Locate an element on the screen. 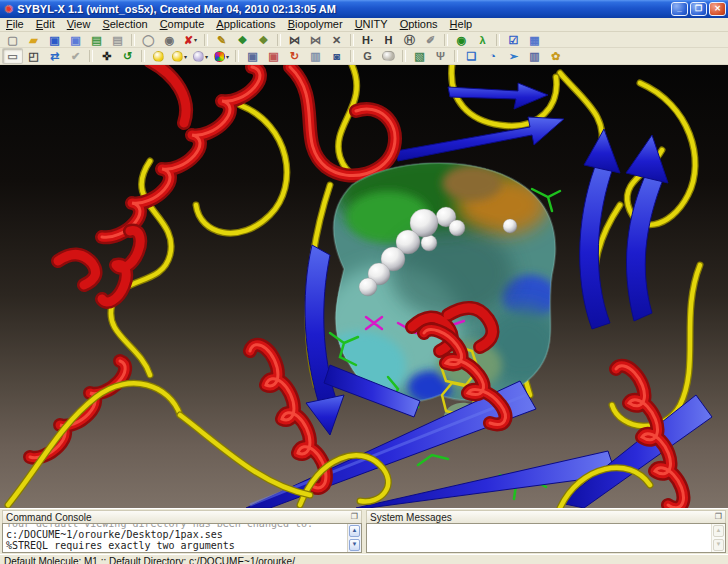  windows-manager-button: ❏ is located at coordinates (472, 56).